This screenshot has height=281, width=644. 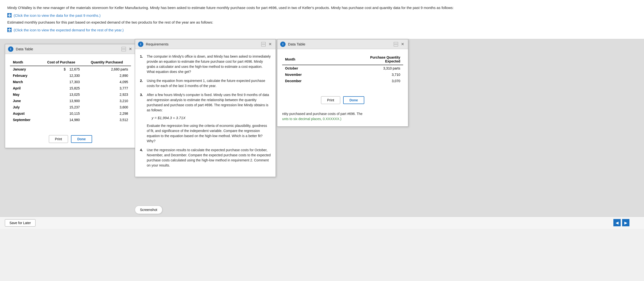 I want to click on col-cost: Cost of Purchase, so click(x=61, y=62).